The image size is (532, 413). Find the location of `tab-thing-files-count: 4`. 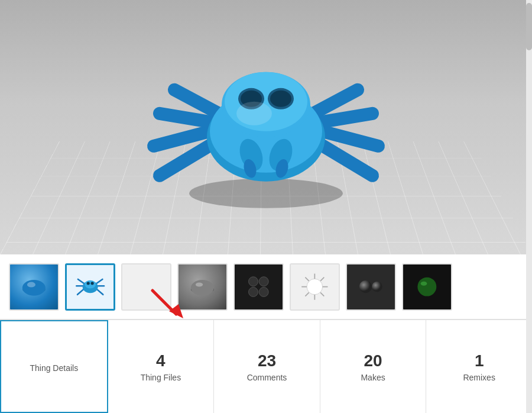

tab-thing-files-count: 4 is located at coordinates (161, 361).